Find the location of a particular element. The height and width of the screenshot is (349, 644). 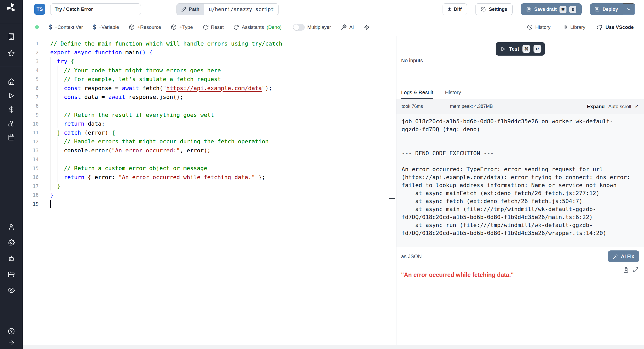

deploy-button: Deploy is located at coordinates (606, 9).